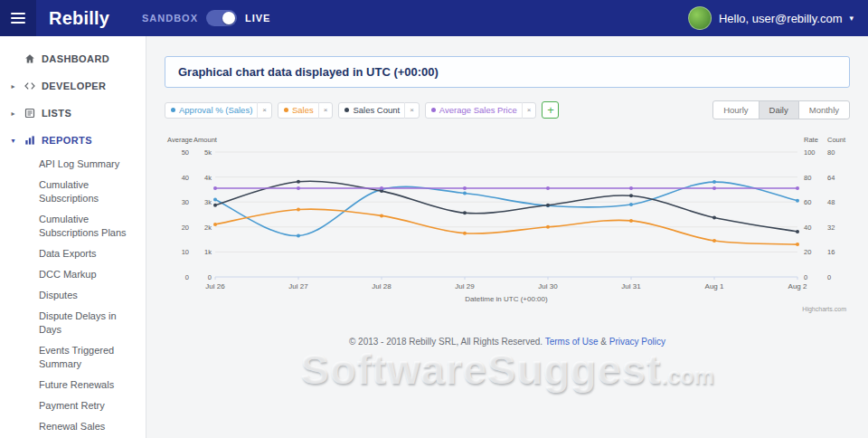  What do you see at coordinates (303, 110) in the screenshot?
I see `metric-chip-label: Sales` at bounding box center [303, 110].